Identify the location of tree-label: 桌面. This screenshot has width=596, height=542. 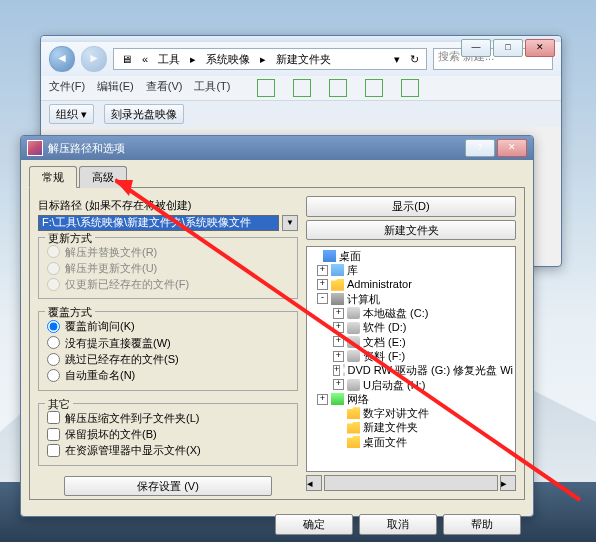
(350, 256).